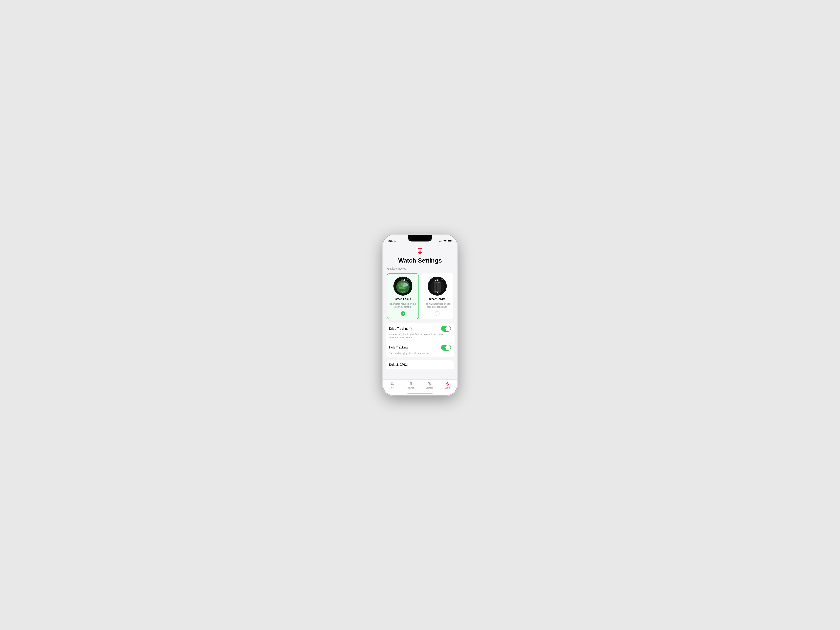 The height and width of the screenshot is (630, 840). What do you see at coordinates (420, 251) in the screenshot?
I see `svg-text: TAG` at bounding box center [420, 251].